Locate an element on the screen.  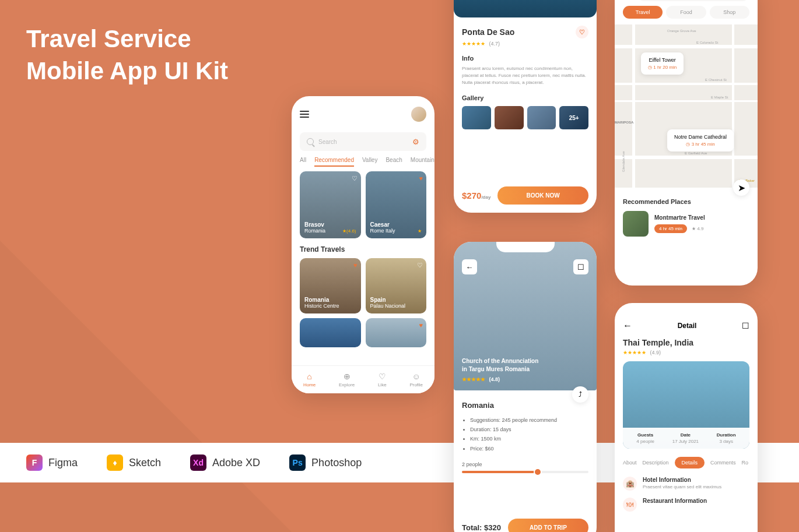
map-view: Orange Grove Ave E Colorado St E Chestnu… is located at coordinates (686, 106).